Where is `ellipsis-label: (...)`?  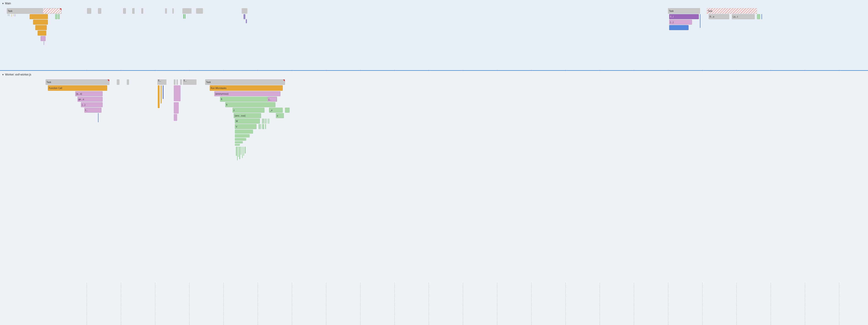
ellipsis-label: (...) is located at coordinates (84, 105).